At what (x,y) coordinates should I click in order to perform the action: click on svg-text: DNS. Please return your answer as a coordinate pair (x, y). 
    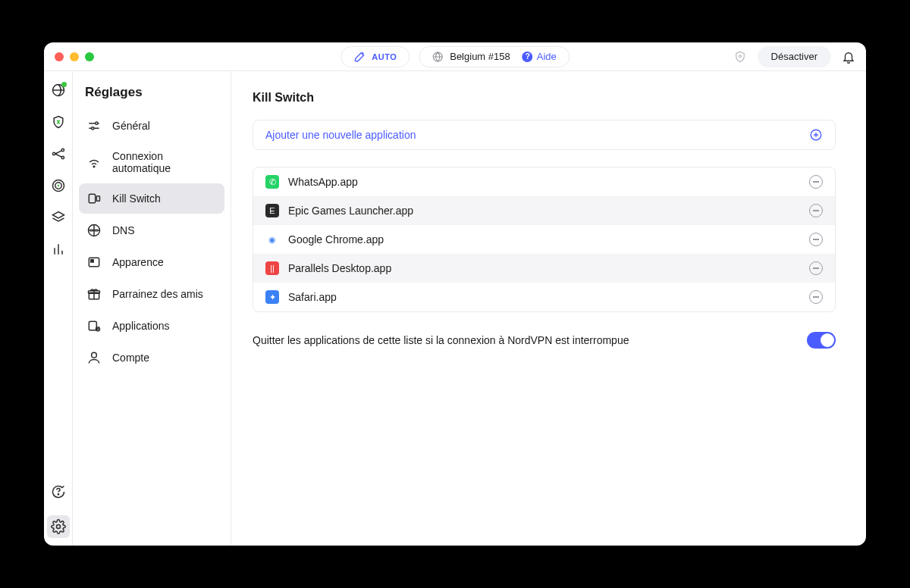
    Looking at the image, I should click on (94, 230).